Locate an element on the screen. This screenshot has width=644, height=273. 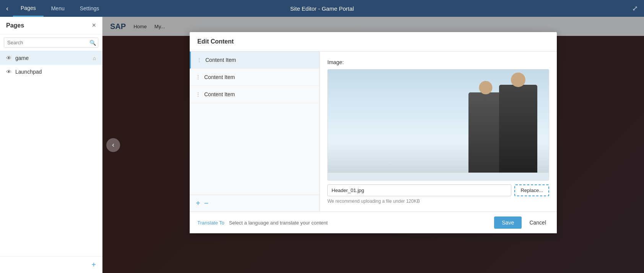
translate-to-label: Translate To is located at coordinates (211, 223).